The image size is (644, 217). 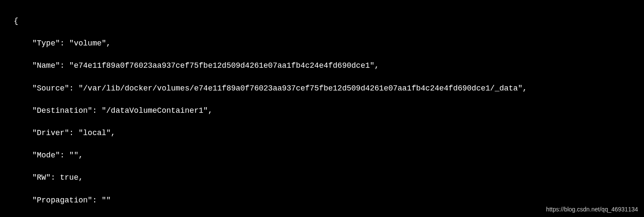 What do you see at coordinates (592, 209) in the screenshot?
I see `watermark-text: https://blog.csdn.net/qq_46931134` at bounding box center [592, 209].